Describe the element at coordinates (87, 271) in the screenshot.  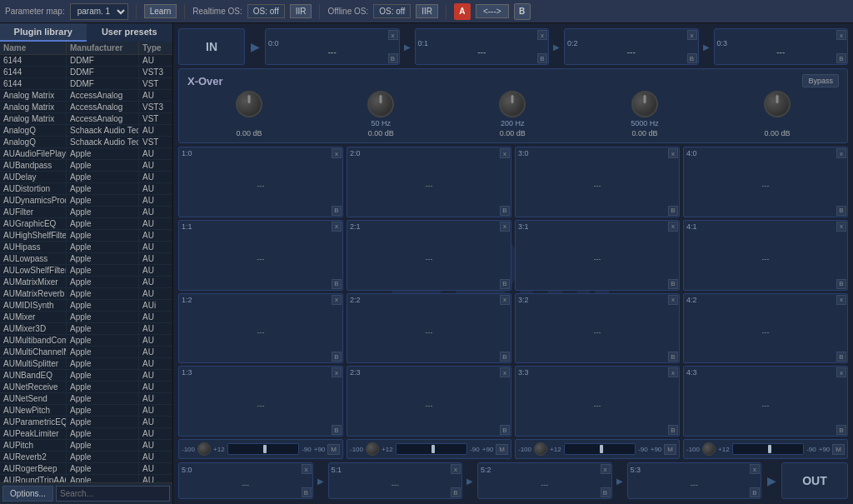
I see `list-item: AULowShelfFilterAppleAU` at that location.